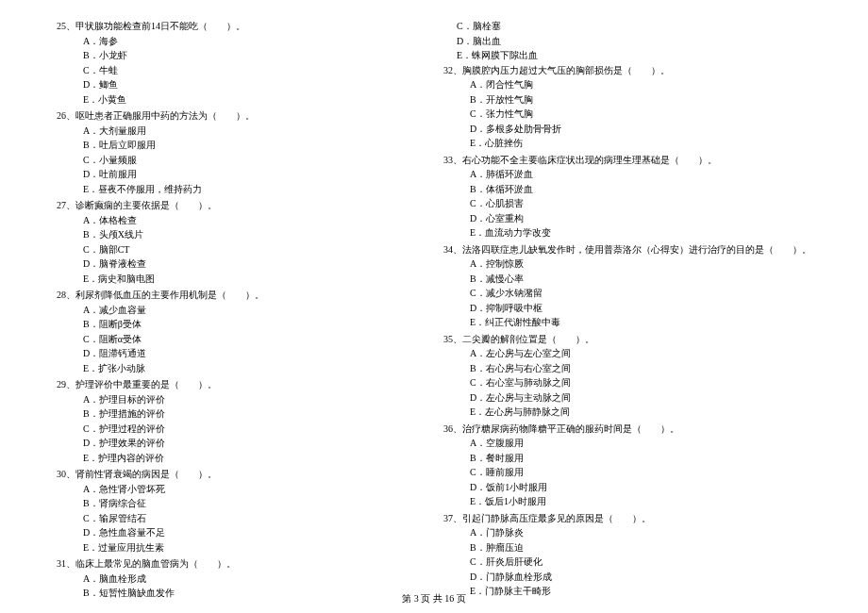  Describe the element at coordinates (231, 504) in the screenshot. I see `option: B．肾病综合征` at that location.